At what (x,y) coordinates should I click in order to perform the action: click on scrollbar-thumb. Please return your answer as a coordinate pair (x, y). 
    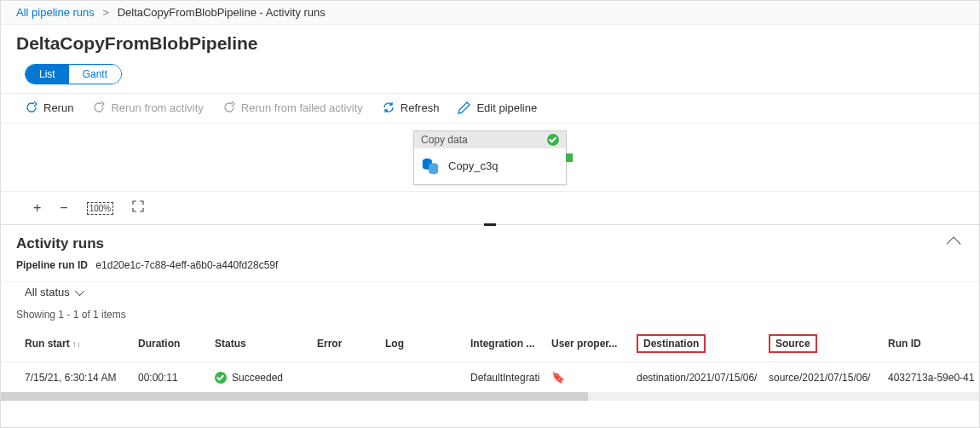
    Looking at the image, I should click on (295, 396).